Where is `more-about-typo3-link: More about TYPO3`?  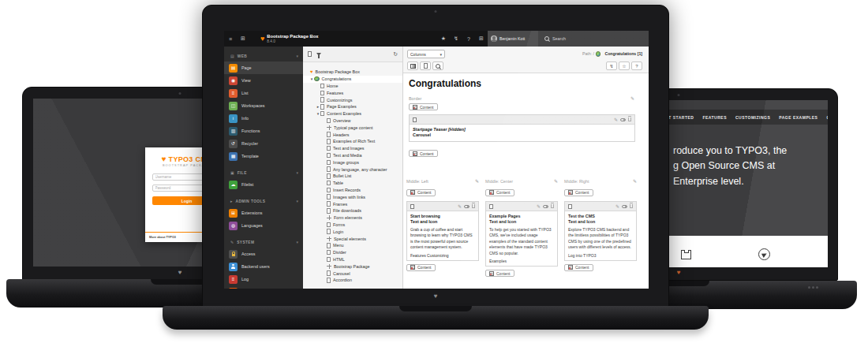
more-about-typo3-link: More about TYPO3 is located at coordinates (163, 237).